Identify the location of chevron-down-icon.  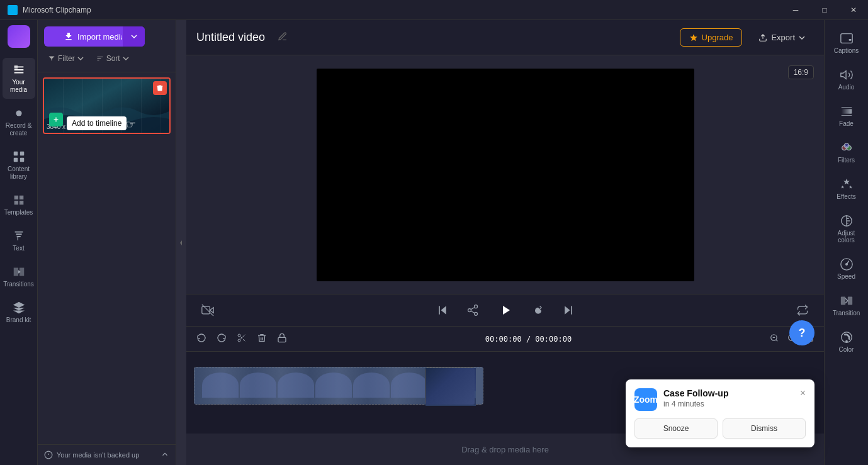
(134, 36).